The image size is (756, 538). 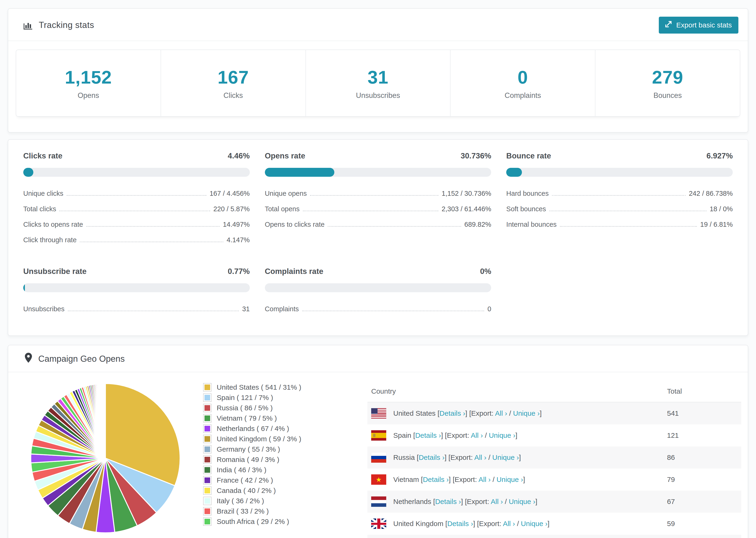 I want to click on legend-item: Italy ( 36 / 2% ), so click(x=278, y=501).